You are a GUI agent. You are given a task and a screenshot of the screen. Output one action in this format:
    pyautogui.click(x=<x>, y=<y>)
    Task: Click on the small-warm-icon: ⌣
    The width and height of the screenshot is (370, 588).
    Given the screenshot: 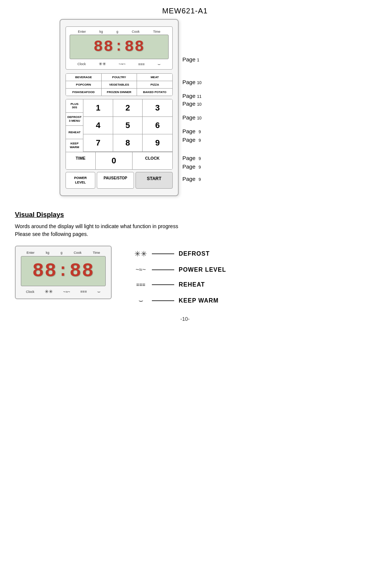 What is the action you would take?
    pyautogui.click(x=99, y=292)
    